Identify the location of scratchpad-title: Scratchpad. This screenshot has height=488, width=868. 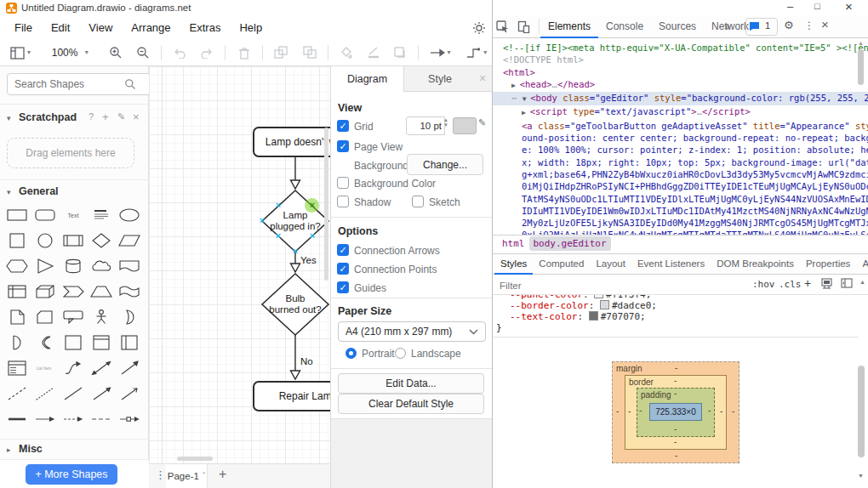
(48, 117).